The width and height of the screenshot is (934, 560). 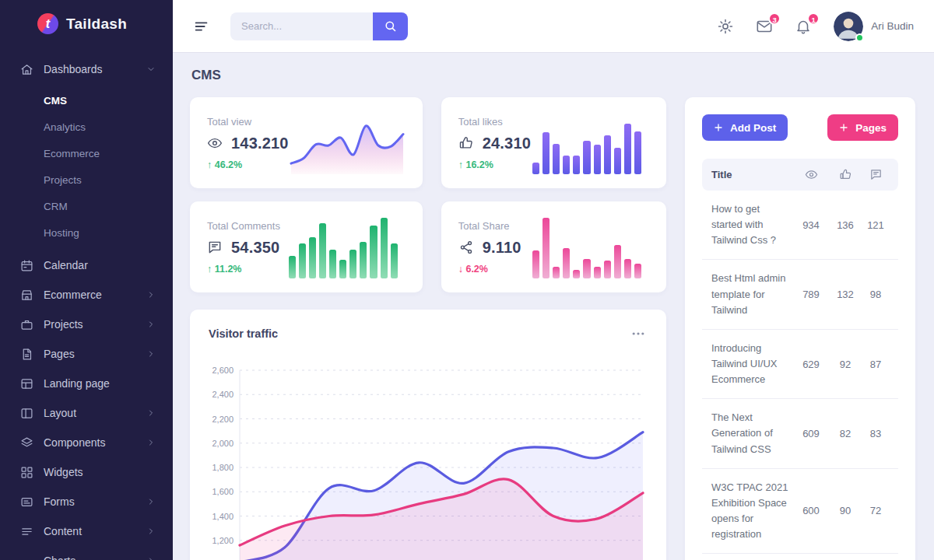 I want to click on widgets-icon, so click(x=26, y=473).